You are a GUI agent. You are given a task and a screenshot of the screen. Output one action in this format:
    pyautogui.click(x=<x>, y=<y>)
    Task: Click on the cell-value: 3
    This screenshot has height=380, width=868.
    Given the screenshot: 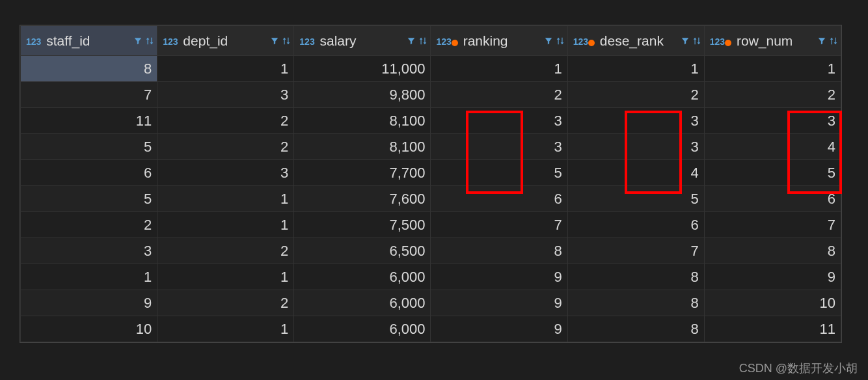 What is the action you would take?
    pyautogui.click(x=284, y=173)
    